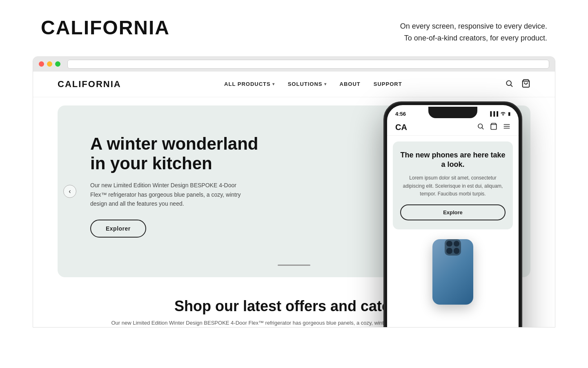 The height and width of the screenshot is (368, 588). Describe the element at coordinates (294, 265) in the screenshot. I see `carousel-progress-indicator` at that location.